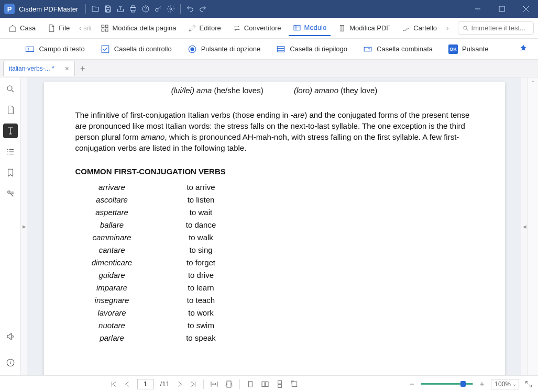  What do you see at coordinates (533, 226) in the screenshot?
I see `right-scrollbar: ˄` at bounding box center [533, 226].